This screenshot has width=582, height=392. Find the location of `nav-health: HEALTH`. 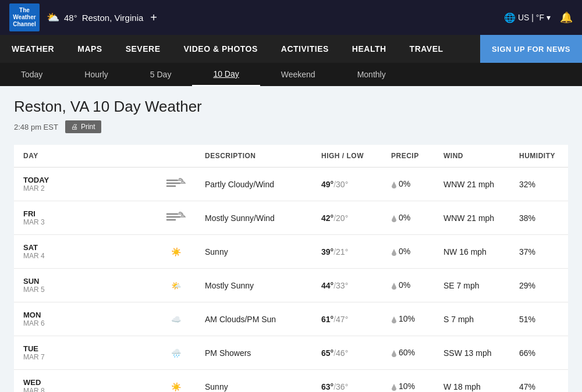

nav-health: HEALTH is located at coordinates (369, 49).